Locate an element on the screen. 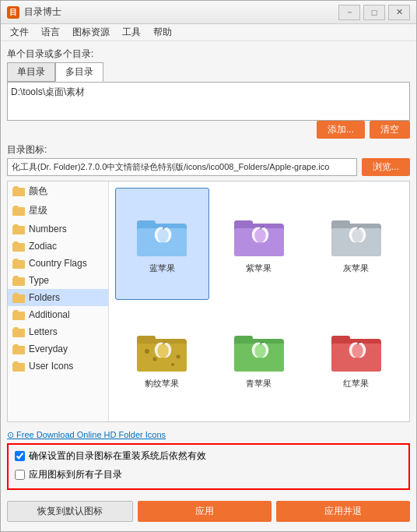  apple-folder-blue-svg is located at coordinates (162, 237).